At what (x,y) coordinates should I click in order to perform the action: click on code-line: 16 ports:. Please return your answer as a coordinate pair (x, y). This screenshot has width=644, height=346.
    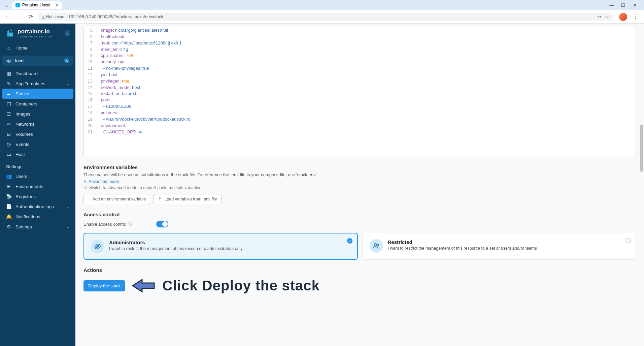
    Looking at the image, I should click on (360, 100).